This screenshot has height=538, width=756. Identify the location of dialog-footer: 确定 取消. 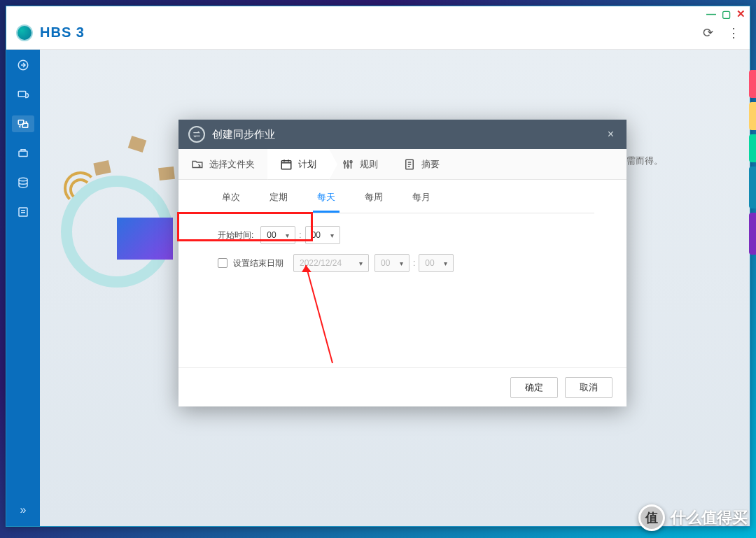
(402, 387).